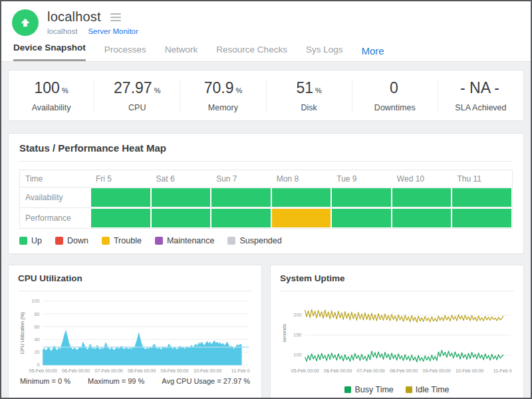  I want to click on stat-availability: 100%Availability, so click(51, 96).